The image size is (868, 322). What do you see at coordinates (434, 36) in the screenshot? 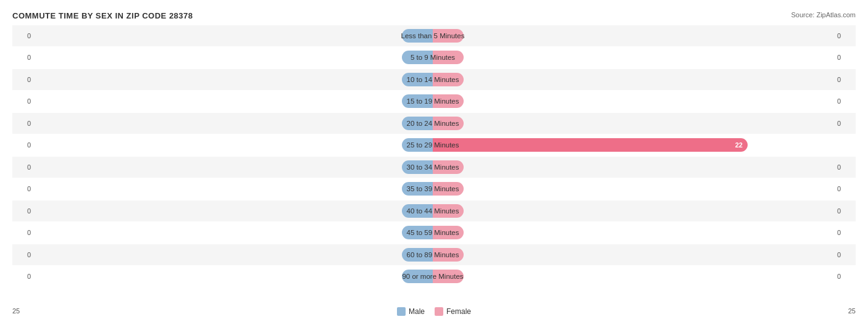
I see `bar-row: 0 Less than 5 Minutes 0` at bounding box center [434, 36].